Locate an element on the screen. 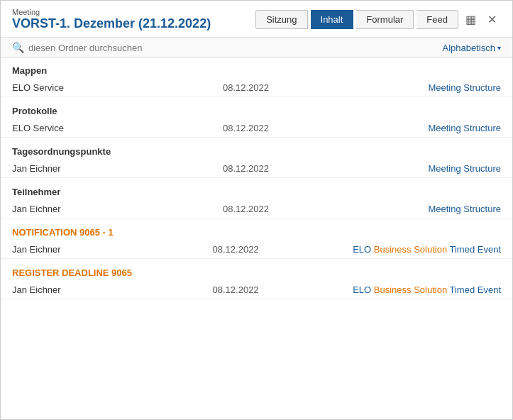 The image size is (513, 420). header-right: Sitzung Inhalt Formular Feed ▦ ✕ is located at coordinates (378, 20).